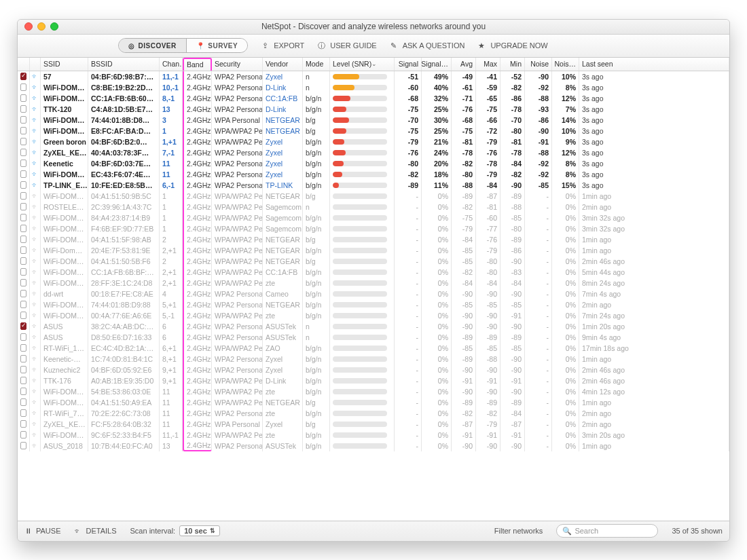  I want to click on table-row: ᯤRT-WiFi_1…EC:4C:4D:B2:1A:…6,+12.4GHzWPA…, so click(374, 348).